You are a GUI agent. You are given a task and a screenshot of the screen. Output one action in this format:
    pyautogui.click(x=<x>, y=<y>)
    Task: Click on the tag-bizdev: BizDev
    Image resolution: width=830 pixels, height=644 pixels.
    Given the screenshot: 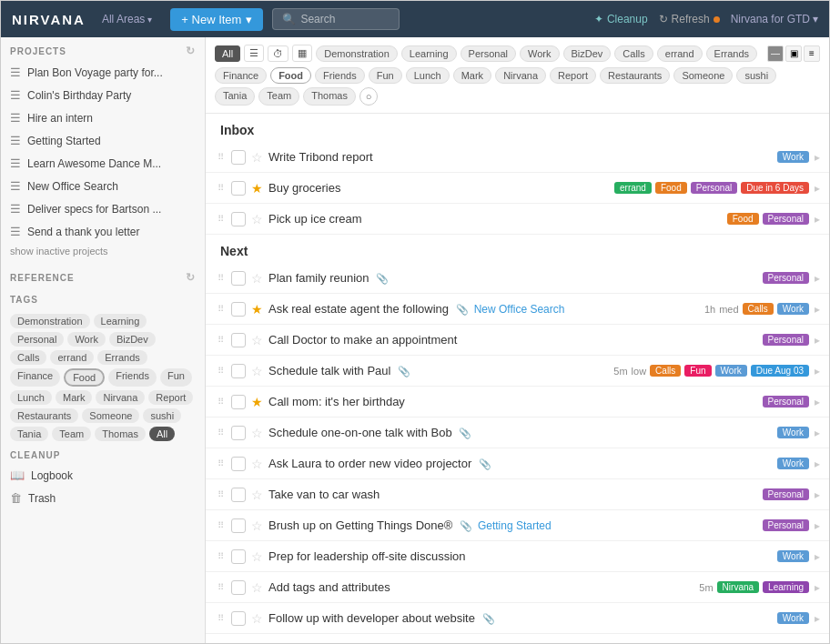 What is the action you would take?
    pyautogui.click(x=133, y=339)
    